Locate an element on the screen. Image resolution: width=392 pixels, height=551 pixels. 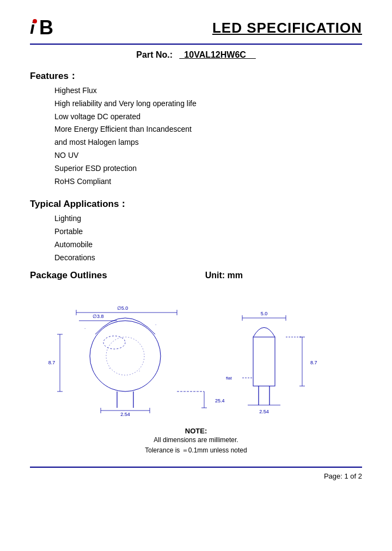
header-divider is located at coordinates (196, 44).